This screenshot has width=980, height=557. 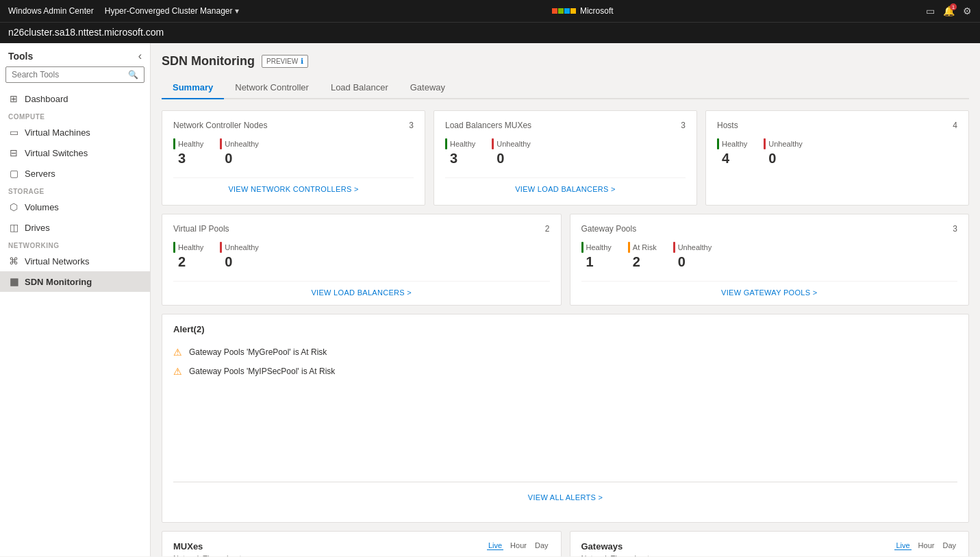 What do you see at coordinates (566, 158) in the screenshot?
I see `cards-row-1: Network Controller Nodes 3 Healthy 3` at bounding box center [566, 158].